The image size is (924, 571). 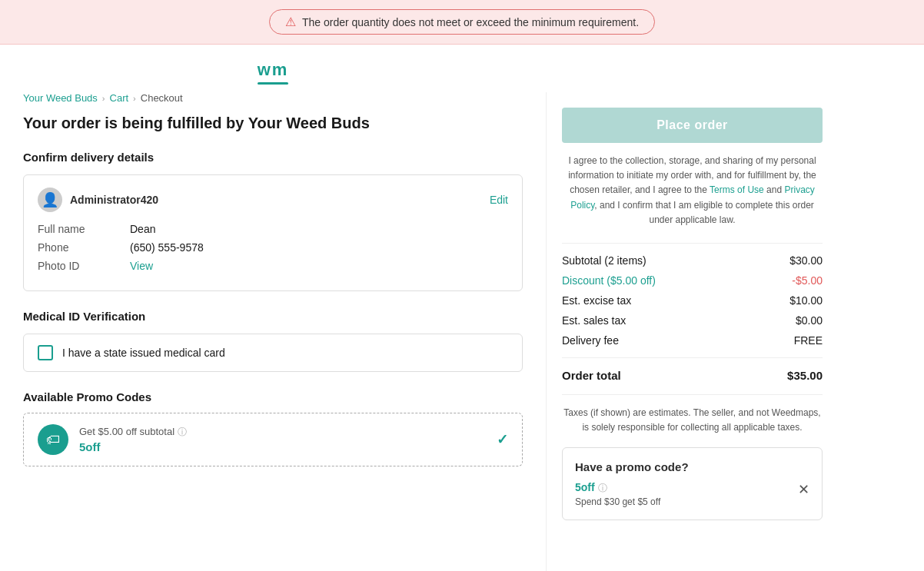 I want to click on delivery-fee-row: Delivery fee FREE, so click(x=692, y=340).